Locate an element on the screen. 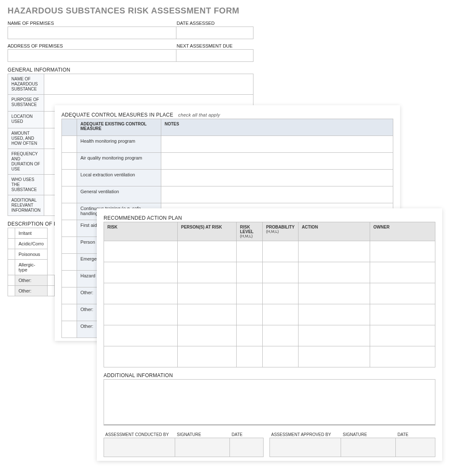 The width and height of the screenshot is (456, 476). gi-label: AMOUNT USED, AND HOW OFTEN is located at coordinates (26, 139).